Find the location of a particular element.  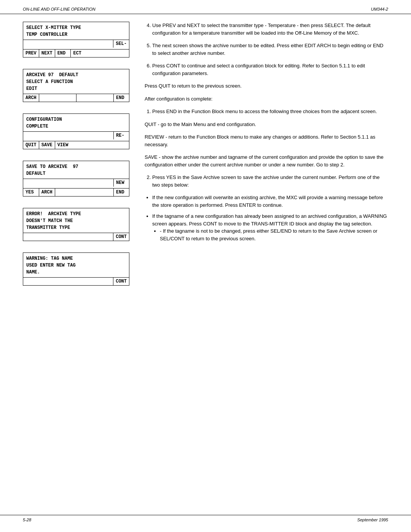

screen-configuration: CONFIGURATION COMPLETE RE- QUIT SAVE VIE… is located at coordinates (76, 131).